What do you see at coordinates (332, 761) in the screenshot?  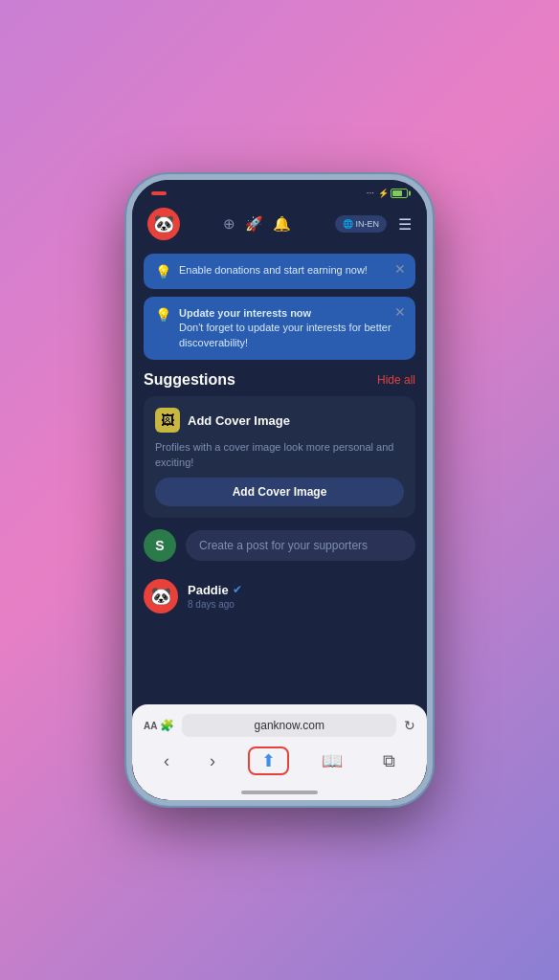 I see `bookmarks-button: 📖` at bounding box center [332, 761].